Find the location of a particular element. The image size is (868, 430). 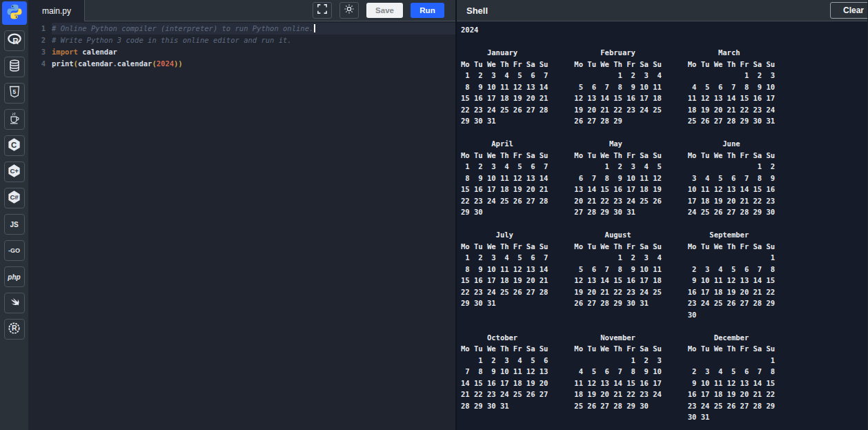

editor-topbar: main.py is located at coordinates (242, 11).